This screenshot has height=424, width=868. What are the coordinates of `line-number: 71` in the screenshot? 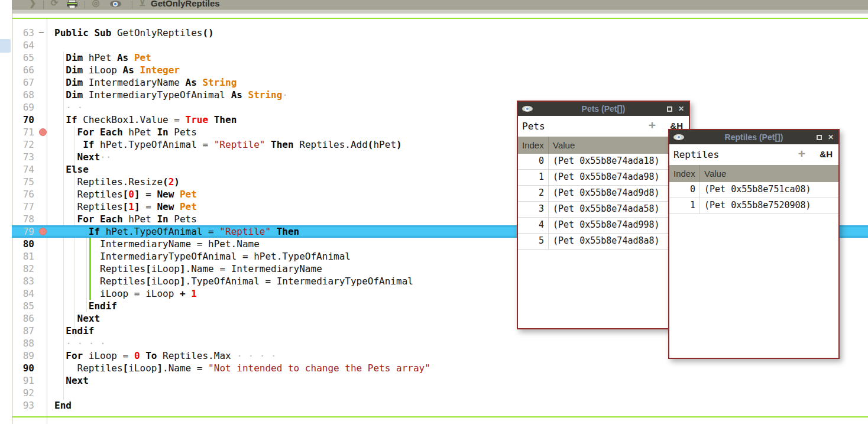 It's located at (24, 132).